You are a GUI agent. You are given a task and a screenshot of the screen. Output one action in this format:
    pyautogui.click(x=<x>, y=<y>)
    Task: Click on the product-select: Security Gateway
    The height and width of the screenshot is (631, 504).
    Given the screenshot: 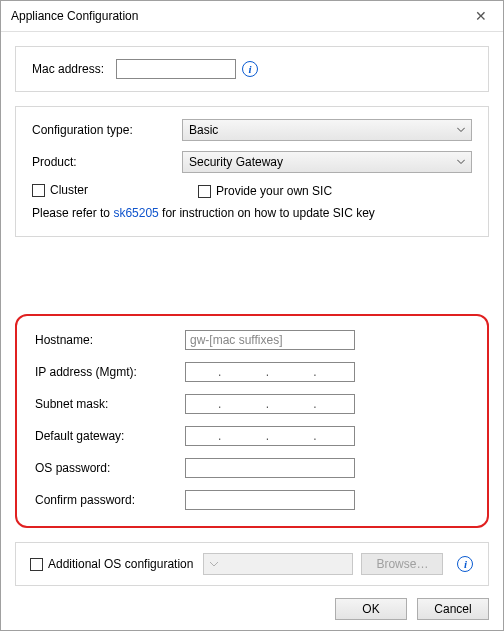 What is the action you would take?
    pyautogui.click(x=327, y=162)
    